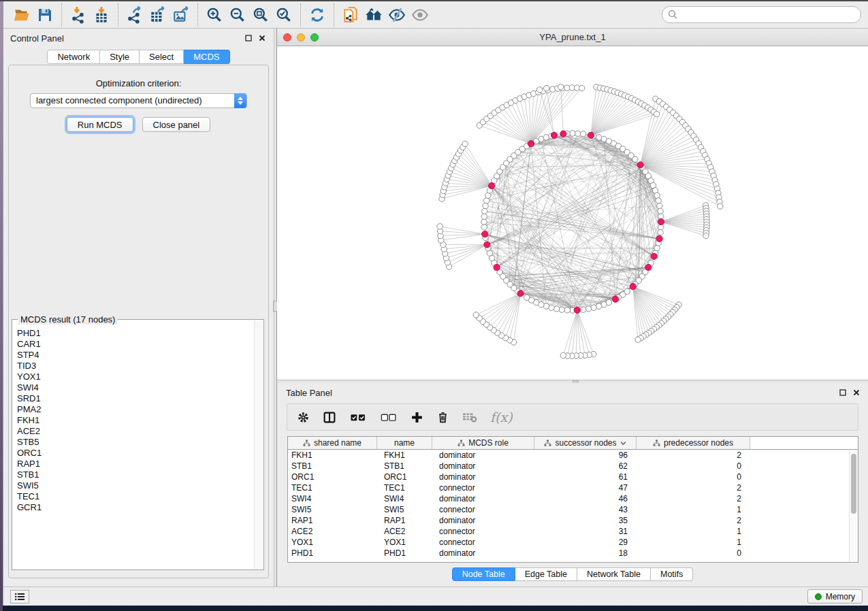  Describe the element at coordinates (573, 553) in the screenshot. I see `table-row: PHD1PHD1dominator180` at that location.